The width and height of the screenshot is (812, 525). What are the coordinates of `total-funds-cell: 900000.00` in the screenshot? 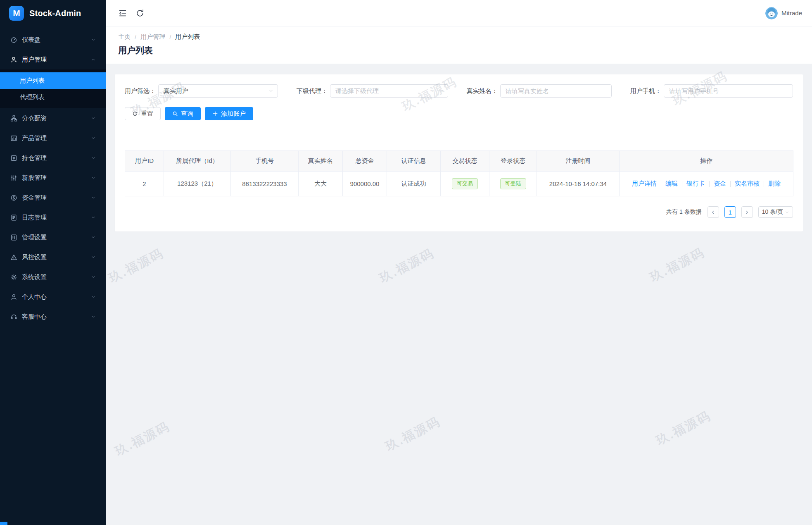 It's located at (365, 184).